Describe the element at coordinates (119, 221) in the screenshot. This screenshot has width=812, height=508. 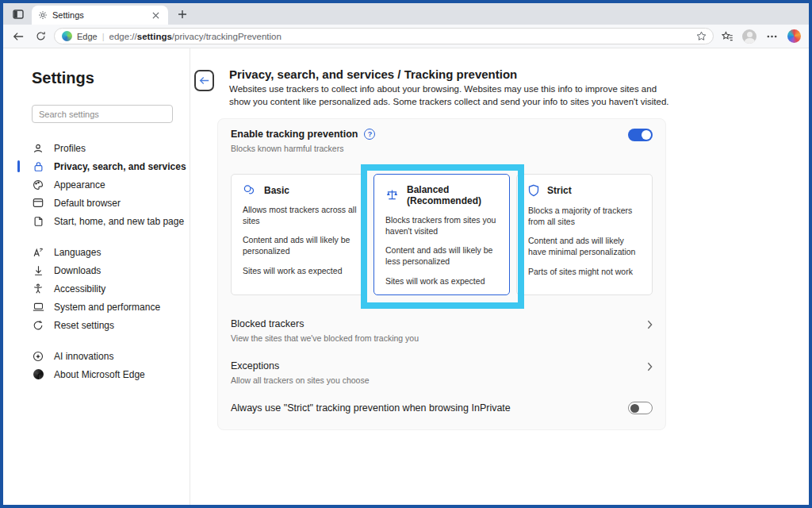
I see `sidebar-item-label: Start, home, and new tab page` at that location.